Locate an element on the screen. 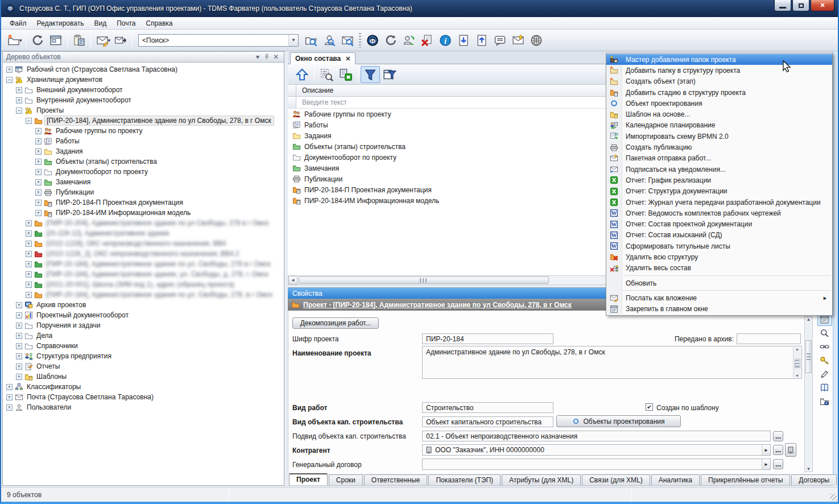 This screenshot has height=504, width=839. key-button is located at coordinates (825, 361).